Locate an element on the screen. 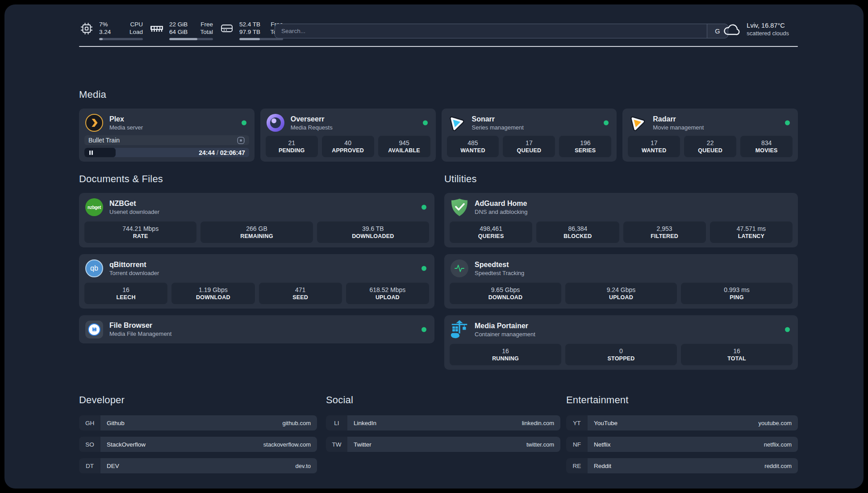 The height and width of the screenshot is (493, 868). service-card-sonarr: SonarrSeries management485WANTED17QUEUED… is located at coordinates (530, 135).